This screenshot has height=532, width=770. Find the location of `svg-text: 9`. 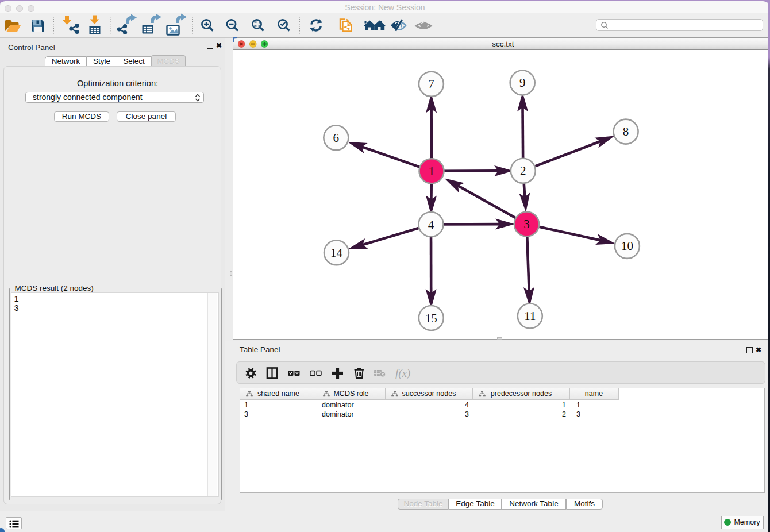

svg-text: 9 is located at coordinates (522, 83).